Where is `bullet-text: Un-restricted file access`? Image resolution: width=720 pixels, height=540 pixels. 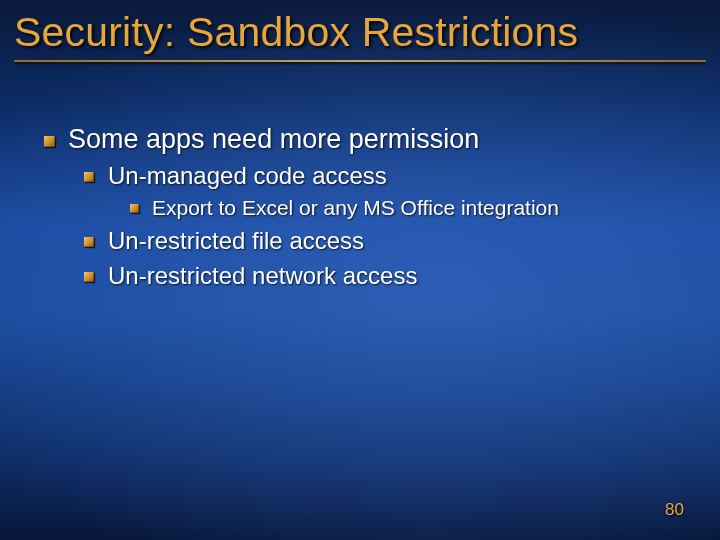 bullet-text: Un-restricted file access is located at coordinates (236, 240).